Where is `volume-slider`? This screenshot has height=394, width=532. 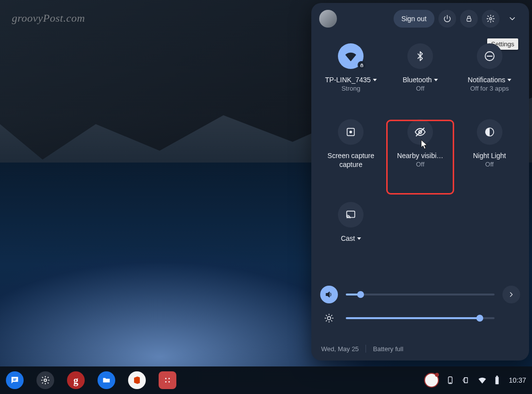 volume-slider is located at coordinates (420, 295).